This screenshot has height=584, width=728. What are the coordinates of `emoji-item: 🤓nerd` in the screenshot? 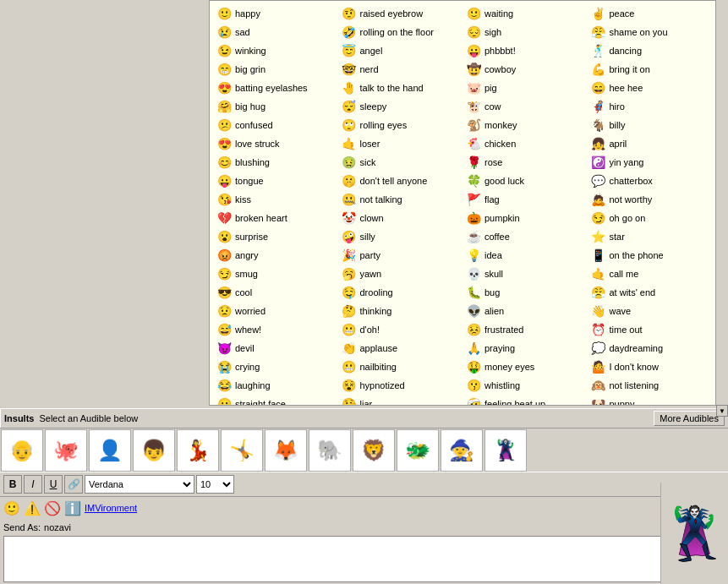 It's located at (401, 69).